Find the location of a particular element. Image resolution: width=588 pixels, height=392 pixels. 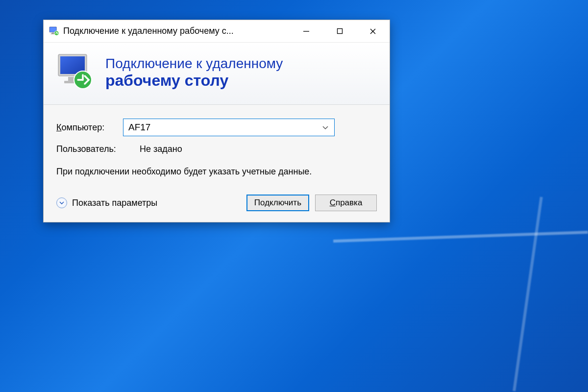

computer-label: Компьютер: is located at coordinates (90, 127).